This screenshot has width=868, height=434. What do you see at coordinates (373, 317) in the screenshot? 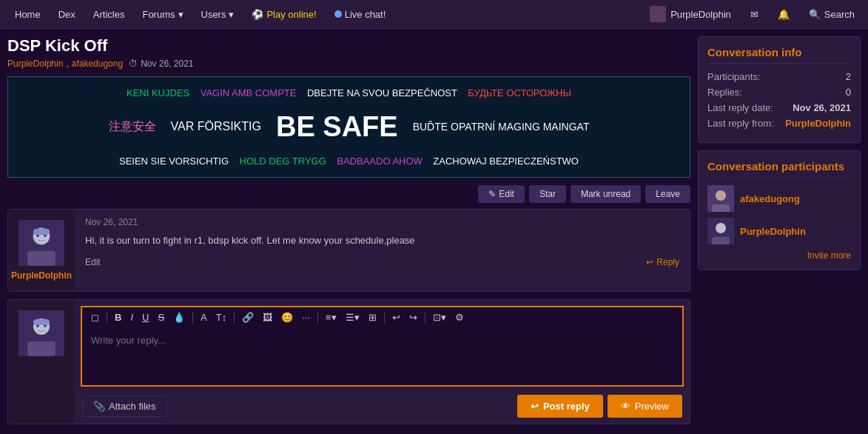
I see `tool-table: ⊞` at bounding box center [373, 317].